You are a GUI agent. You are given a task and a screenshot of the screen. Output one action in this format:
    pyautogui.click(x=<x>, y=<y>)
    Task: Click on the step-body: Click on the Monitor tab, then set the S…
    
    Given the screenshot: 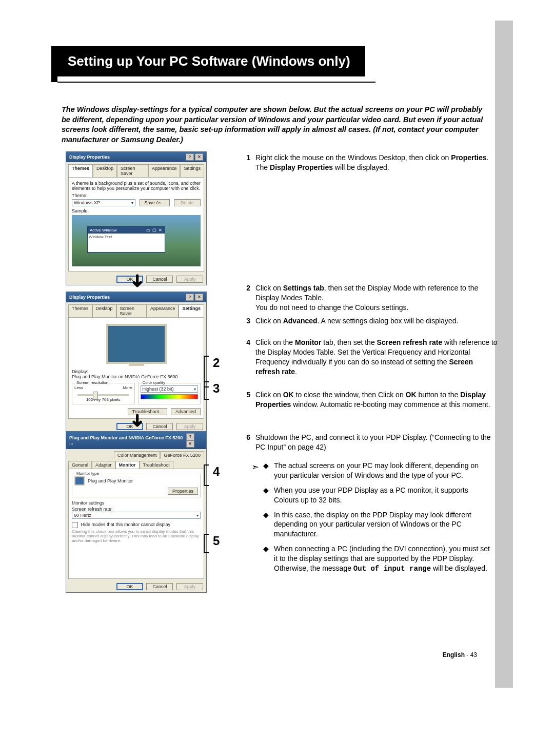 What is the action you would take?
    pyautogui.click(x=377, y=357)
    